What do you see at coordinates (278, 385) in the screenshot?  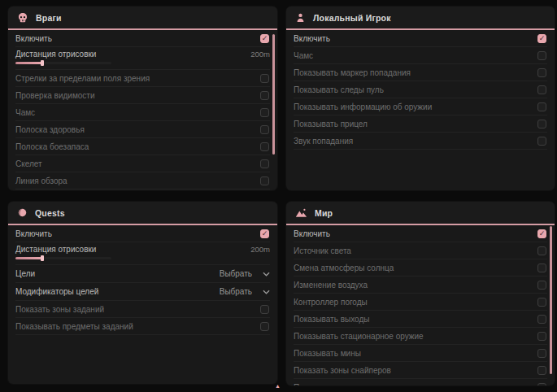 I see `scroll-indicator-icon: ▲` at bounding box center [278, 385].